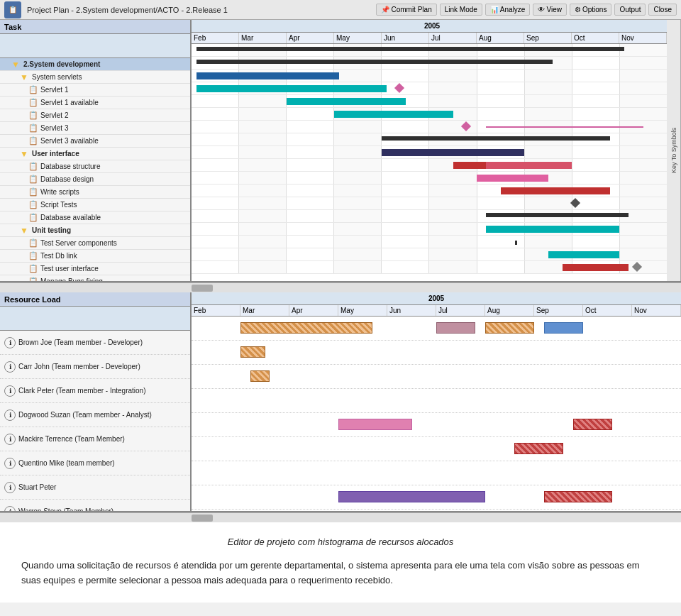 The width and height of the screenshot is (681, 616). Describe the element at coordinates (95, 415) in the screenshot. I see `resource-item: ℹ Dogwood Suzan (Team member - Analyst)` at that location.